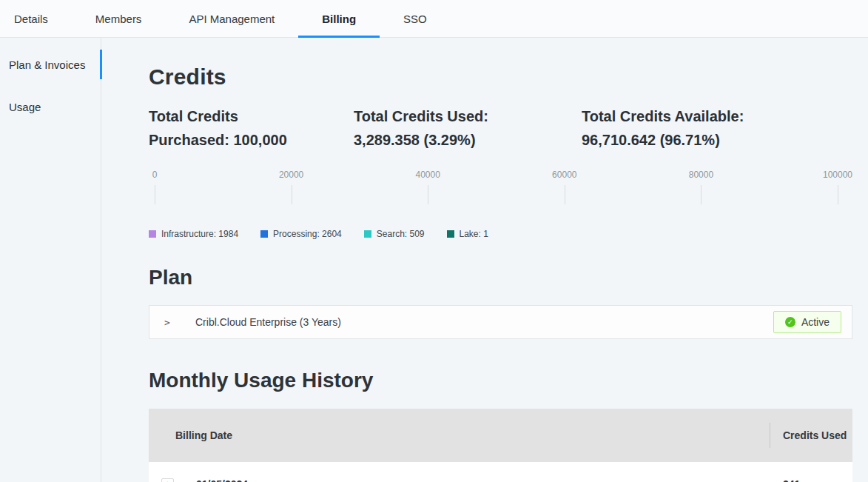 This screenshot has width=868, height=482. I want to click on stat-total-purchased-line2: Purchased: 100,000, so click(252, 140).